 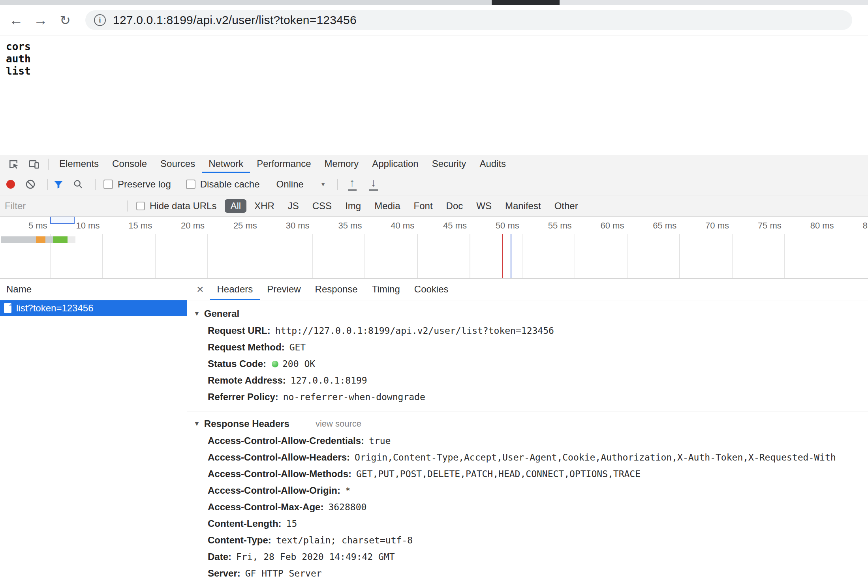 What do you see at coordinates (265, 507) in the screenshot?
I see `header-label: Access-Control-Max-Age:` at bounding box center [265, 507].